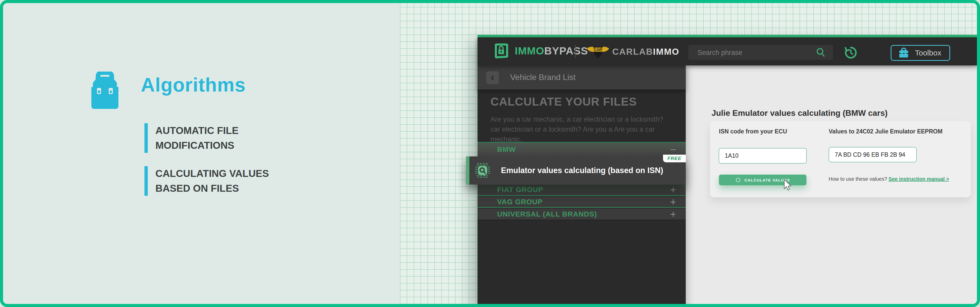  I want to click on collapse-icon: −, so click(673, 150).